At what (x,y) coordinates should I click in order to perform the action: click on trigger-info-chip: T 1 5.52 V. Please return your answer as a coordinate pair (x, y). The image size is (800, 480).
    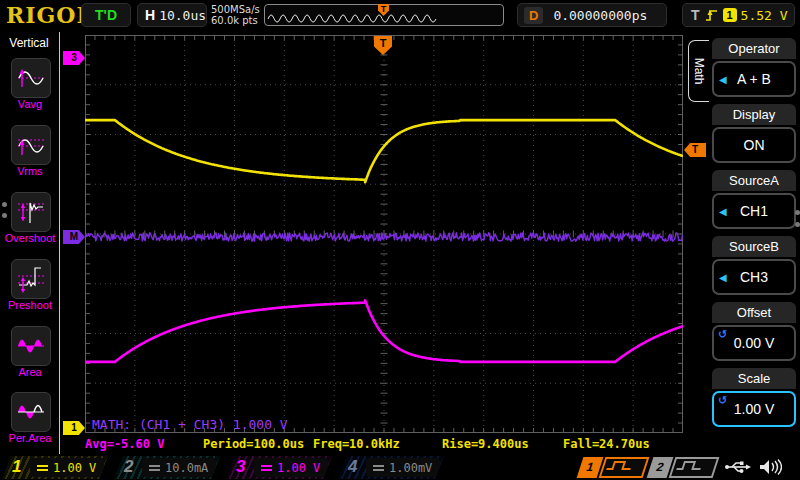
    Looking at the image, I should click on (738, 15).